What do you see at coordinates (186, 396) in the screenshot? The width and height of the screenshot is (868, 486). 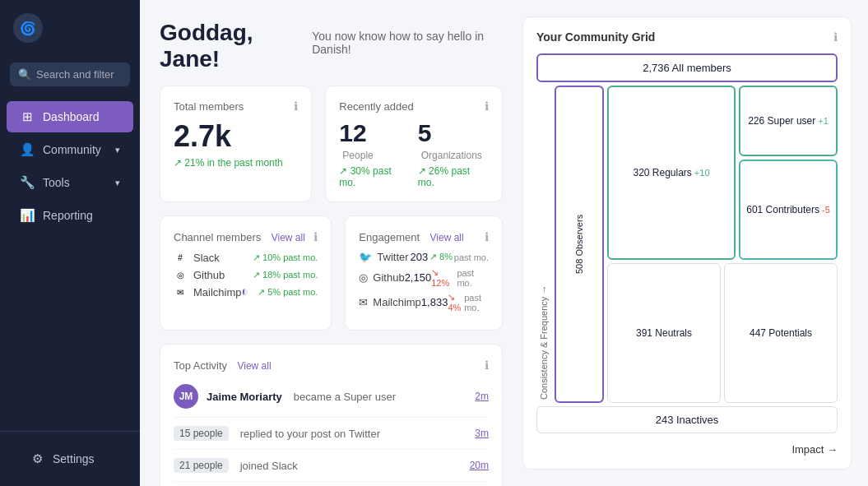 I see `avatar-jaime: JM` at bounding box center [186, 396].